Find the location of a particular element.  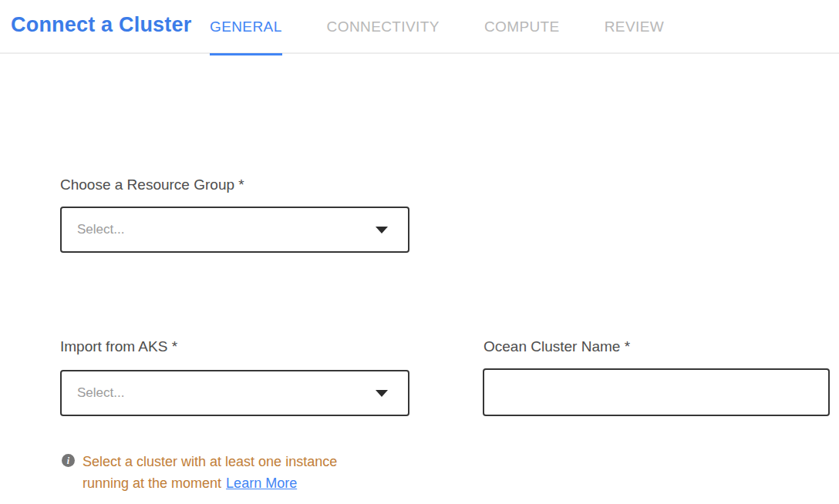

cluster-info-note: i Select a cluster with at least one ins… is located at coordinates (214, 472).